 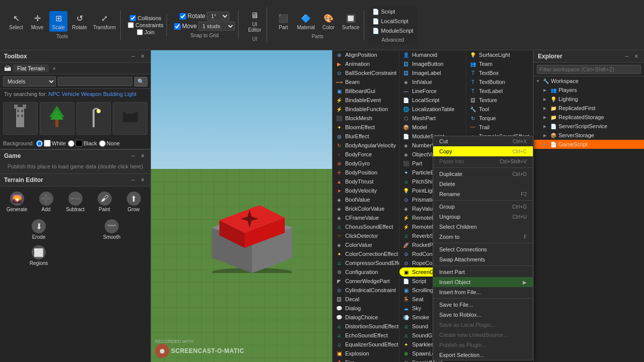 What do you see at coordinates (110, 144) in the screenshot?
I see `bg-none-option: None` at bounding box center [110, 144].